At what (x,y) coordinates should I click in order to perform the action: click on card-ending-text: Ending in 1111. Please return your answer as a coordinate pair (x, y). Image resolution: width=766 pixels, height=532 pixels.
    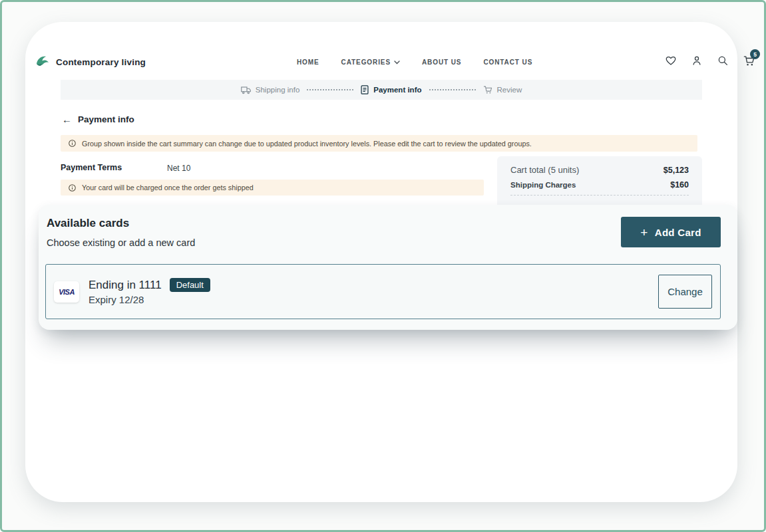
    Looking at the image, I should click on (125, 285).